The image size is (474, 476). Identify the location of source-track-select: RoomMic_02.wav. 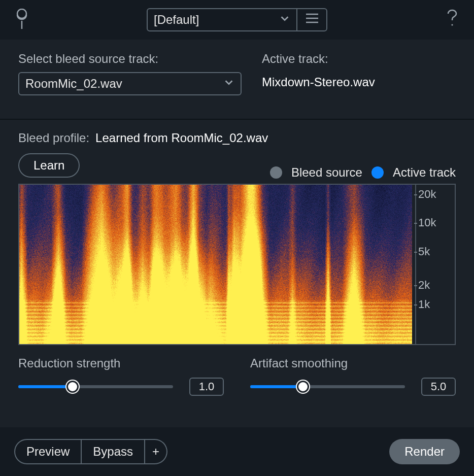
(130, 84).